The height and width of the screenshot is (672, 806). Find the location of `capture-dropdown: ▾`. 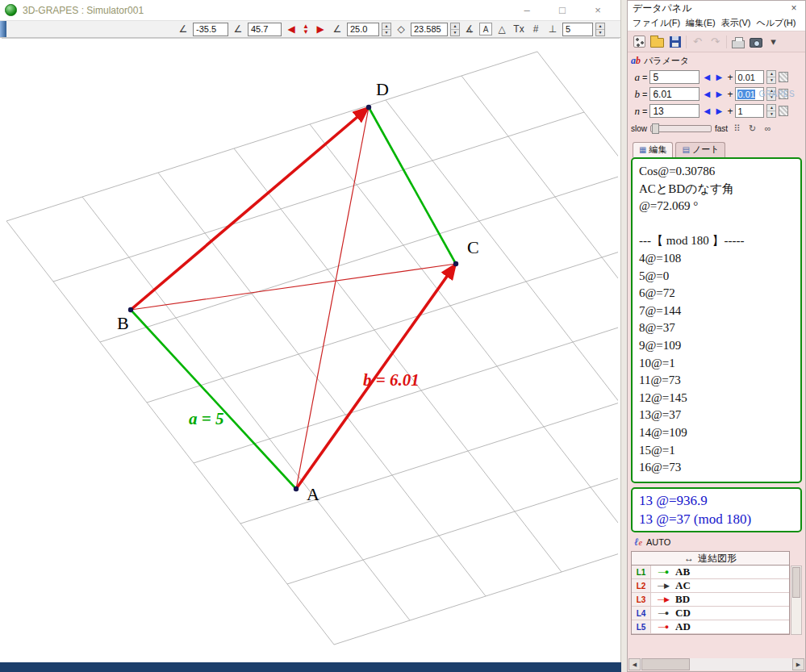

capture-dropdown: ▾ is located at coordinates (773, 42).